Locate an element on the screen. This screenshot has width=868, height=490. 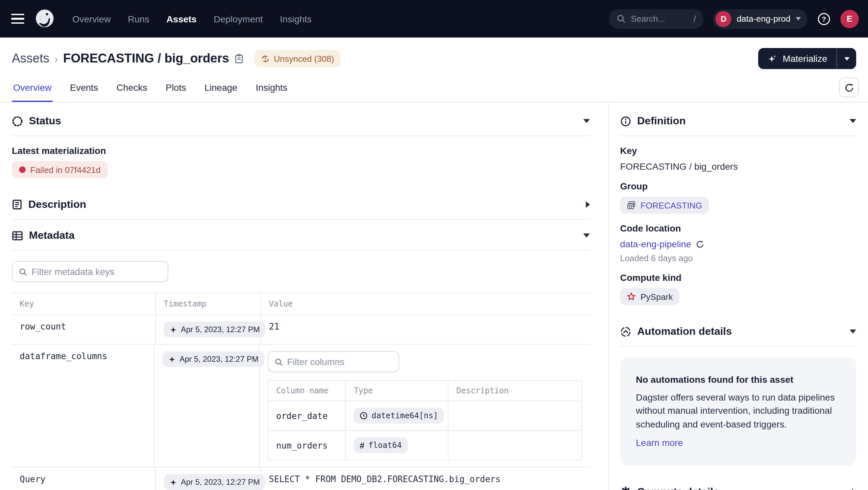
nav-item-overview: Overview is located at coordinates (92, 19).